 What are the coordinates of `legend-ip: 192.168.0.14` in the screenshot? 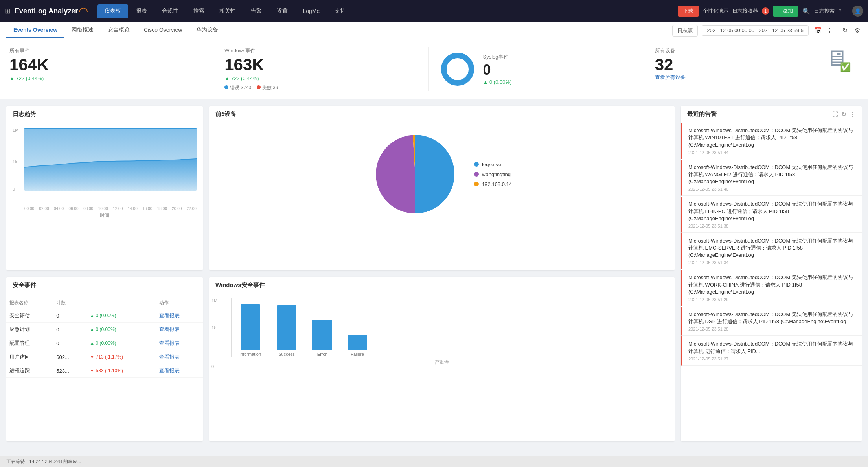 It's located at (493, 184).